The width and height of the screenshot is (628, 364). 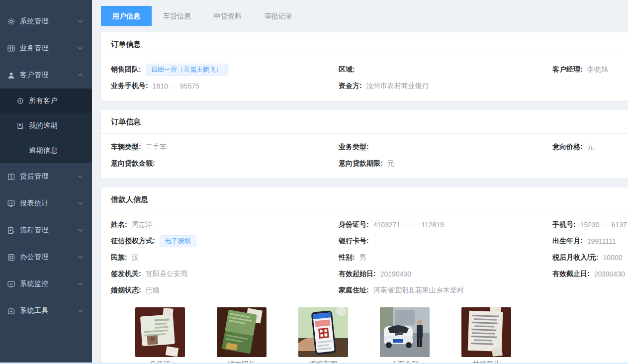 I want to click on person-car-photo, so click(x=405, y=332).